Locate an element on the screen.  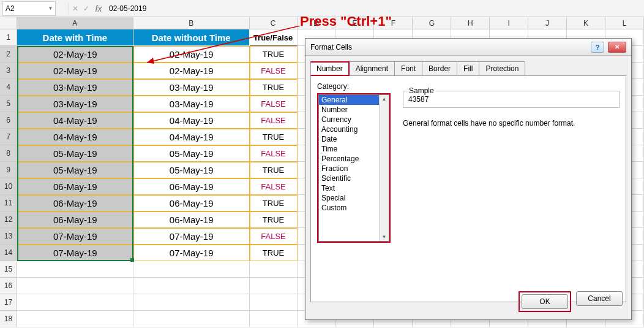
cancel-button: Cancel is located at coordinates (599, 299).